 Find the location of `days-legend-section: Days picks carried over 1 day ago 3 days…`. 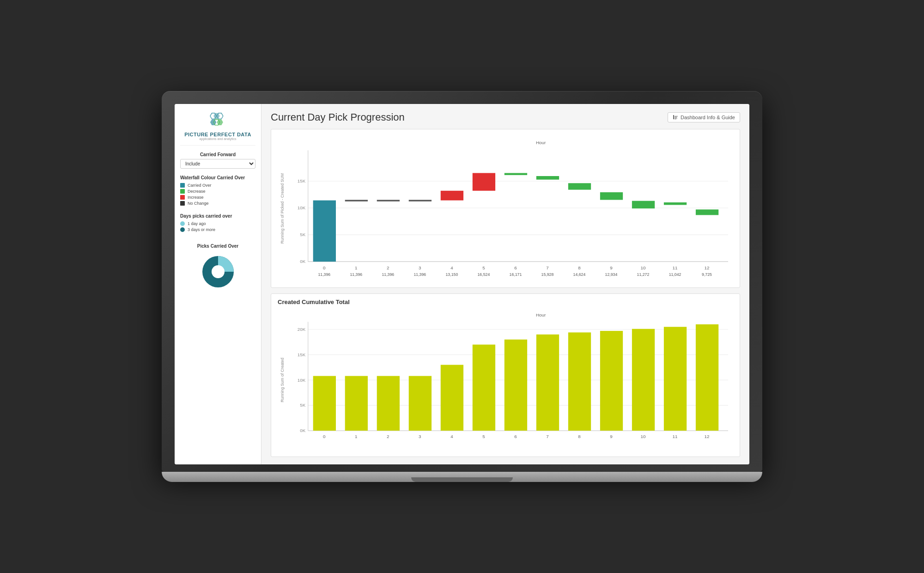

days-legend-section: Days picks carried over 1 day ago 3 days… is located at coordinates (218, 224).